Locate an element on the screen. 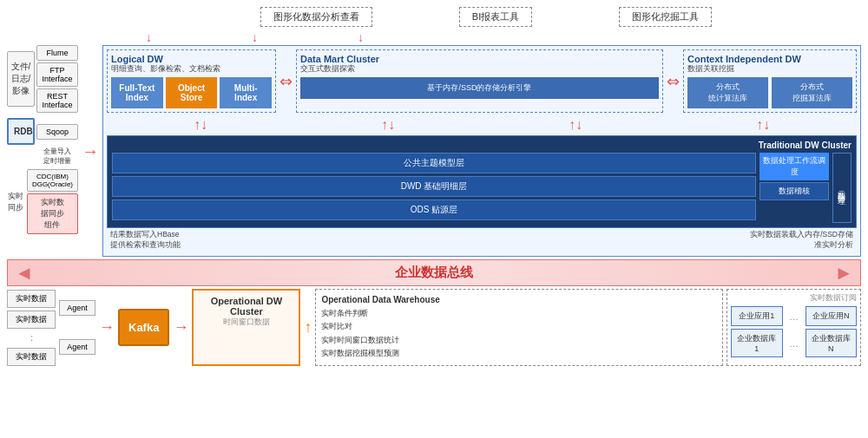 This screenshot has width=868, height=438. top-arrows: ↓↓↓ is located at coordinates (503, 37).